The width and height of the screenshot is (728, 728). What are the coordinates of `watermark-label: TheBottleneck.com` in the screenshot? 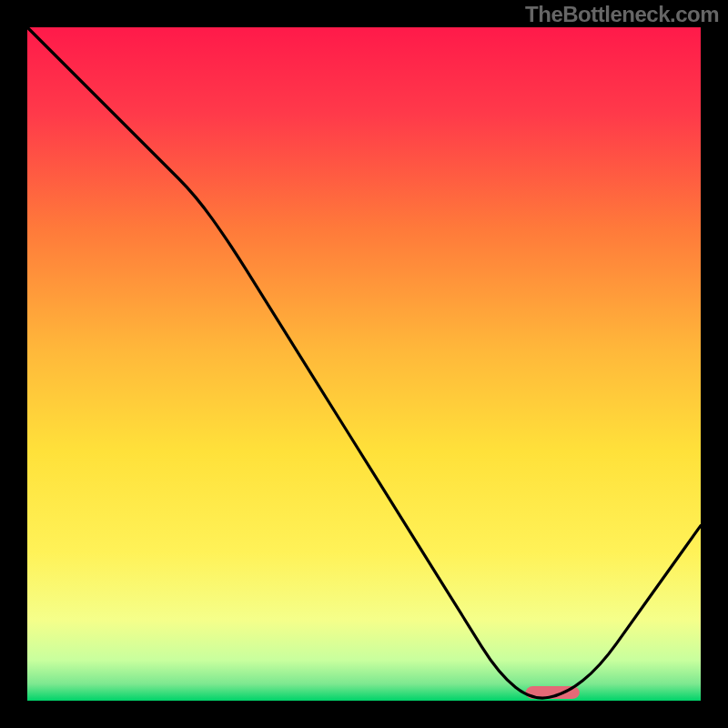 It's located at (622, 15).